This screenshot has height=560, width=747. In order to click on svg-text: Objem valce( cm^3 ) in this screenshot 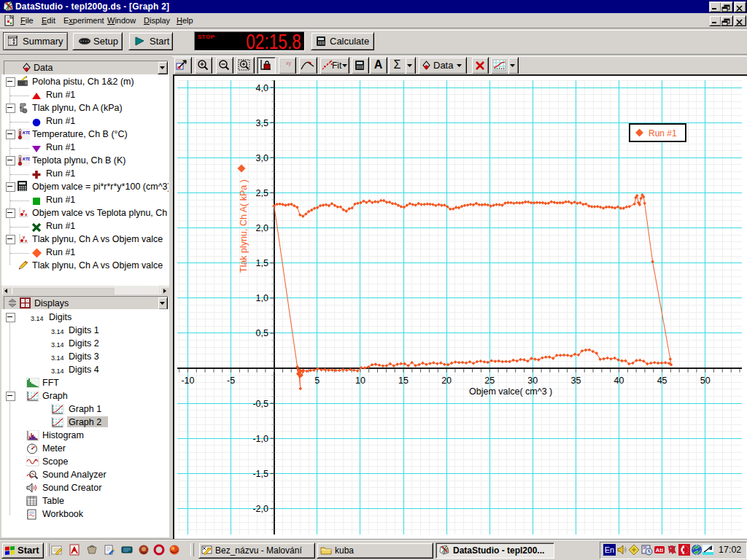, I will do `click(511, 392)`.